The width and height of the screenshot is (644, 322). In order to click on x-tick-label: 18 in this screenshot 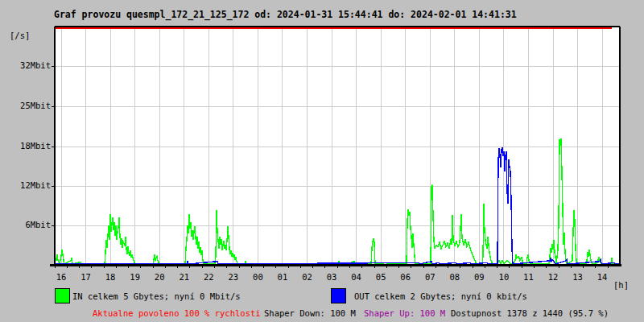, I will do `click(111, 277)`.